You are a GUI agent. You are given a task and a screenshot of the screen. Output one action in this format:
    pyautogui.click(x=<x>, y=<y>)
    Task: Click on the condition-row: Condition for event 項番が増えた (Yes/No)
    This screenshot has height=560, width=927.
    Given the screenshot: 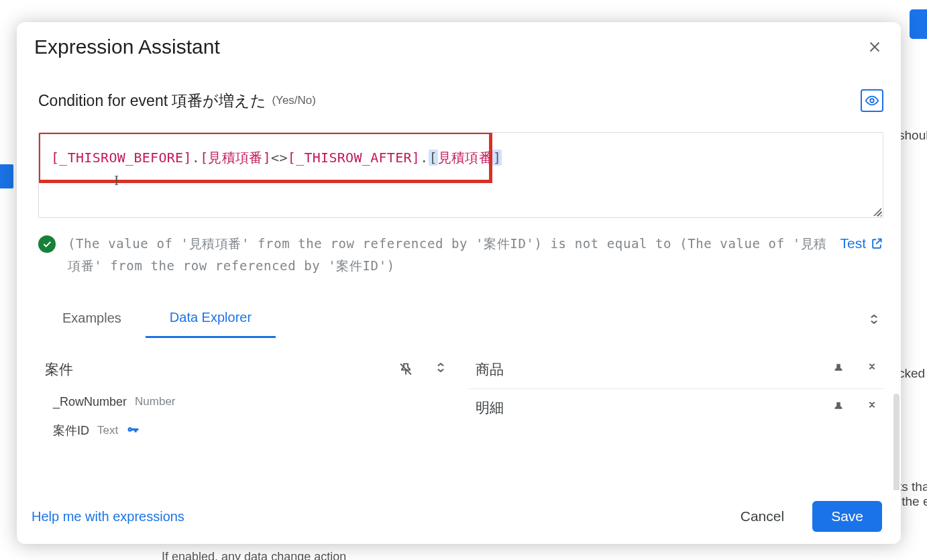 What is the action you would take?
    pyautogui.click(x=461, y=101)
    